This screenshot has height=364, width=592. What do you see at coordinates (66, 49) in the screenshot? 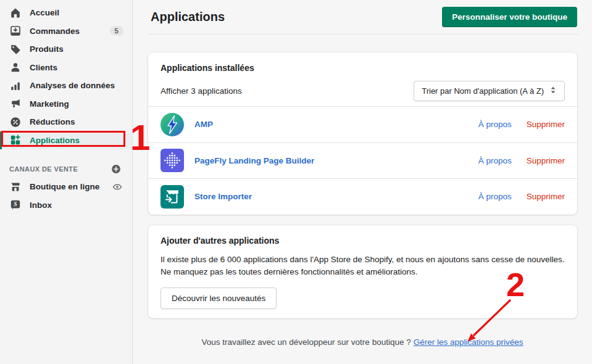
I see `sidebar-item-produits: Produits` at bounding box center [66, 49].